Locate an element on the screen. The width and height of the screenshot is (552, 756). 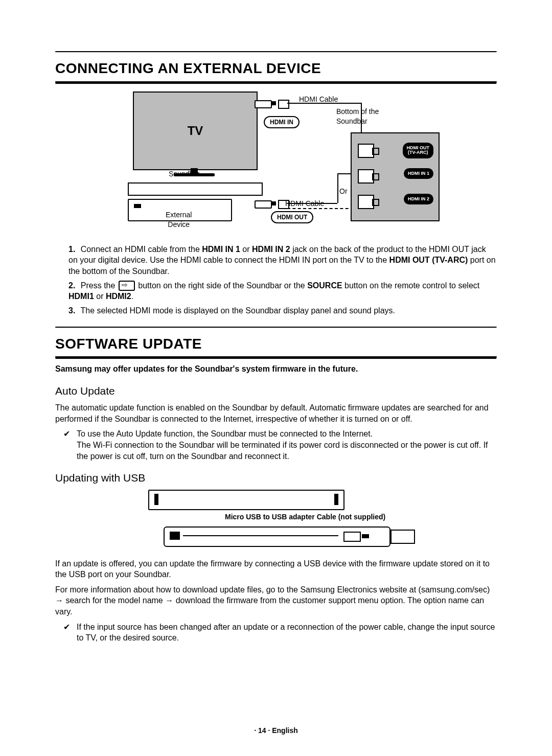
hdmi-connector-top is located at coordinates (271, 103).